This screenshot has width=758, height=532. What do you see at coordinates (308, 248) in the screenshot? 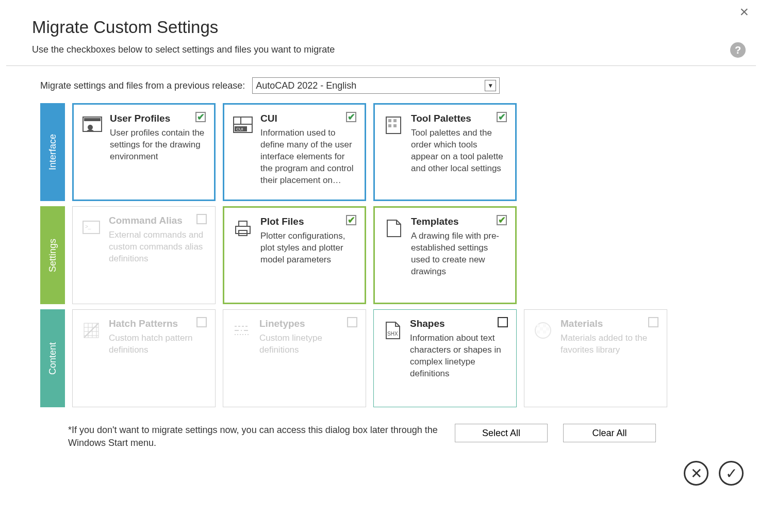
I see `tile-desc: Plotter configurations, plot styles and …` at bounding box center [308, 248].